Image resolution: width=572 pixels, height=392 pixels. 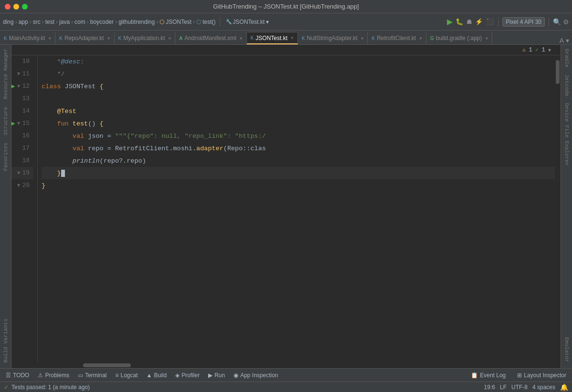 I want to click on tab-nullstringadapter: K NullStringAdapter.kt ×, so click(x=333, y=38).